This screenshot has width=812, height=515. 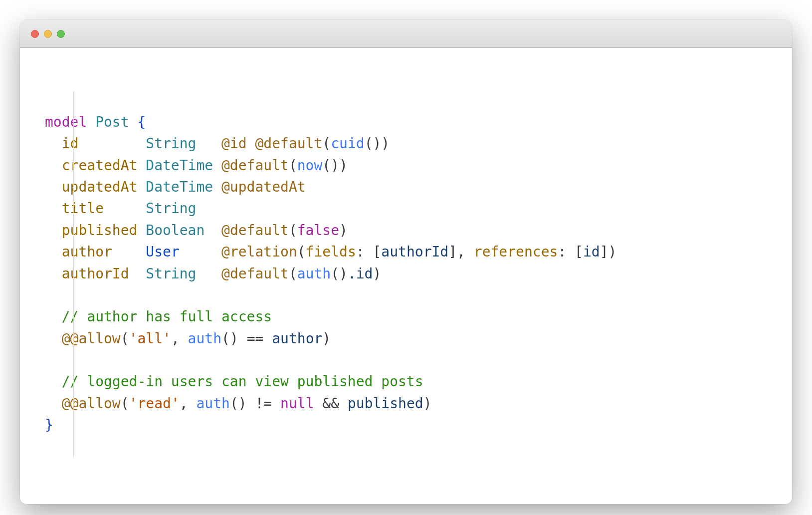 What do you see at coordinates (263, 187) in the screenshot?
I see `attr-updatedat: @updatedAt` at bounding box center [263, 187].